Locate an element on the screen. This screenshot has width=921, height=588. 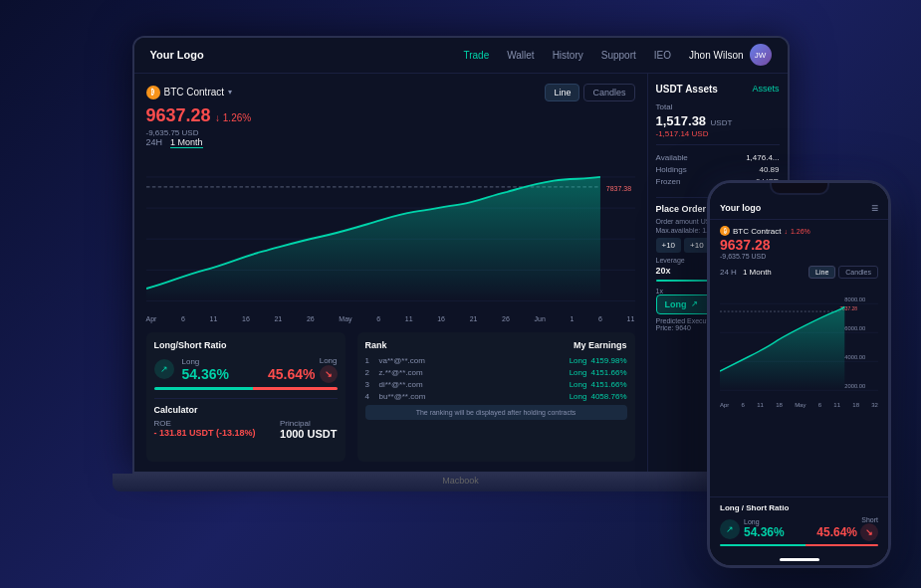
phone-price-arrow-icon: ↓ is located at coordinates (786, 231).